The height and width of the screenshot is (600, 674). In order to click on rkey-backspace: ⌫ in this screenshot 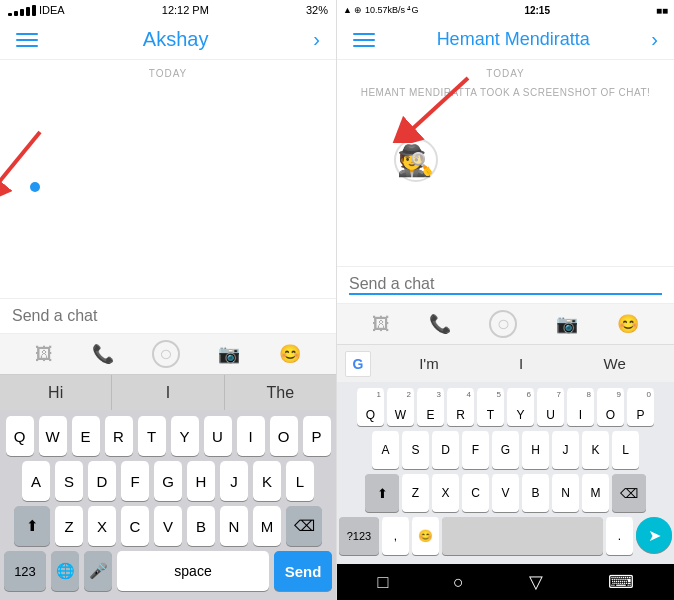, I will do `click(629, 493)`.